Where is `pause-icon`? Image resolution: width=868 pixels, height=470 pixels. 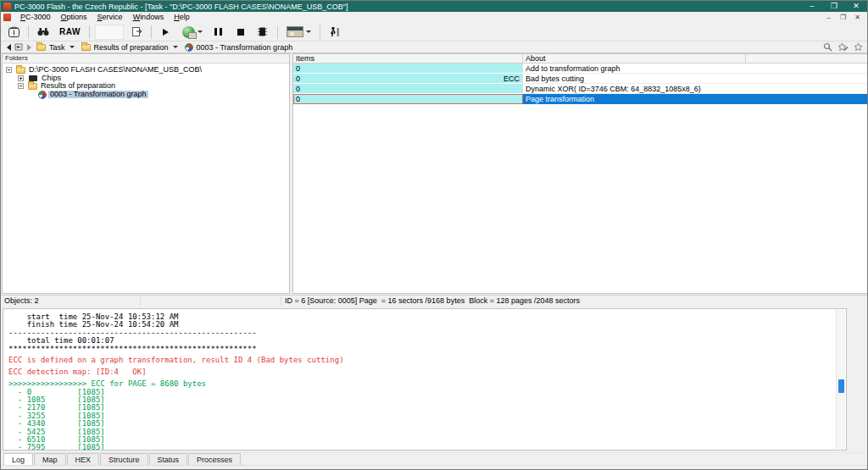 pause-icon is located at coordinates (219, 32).